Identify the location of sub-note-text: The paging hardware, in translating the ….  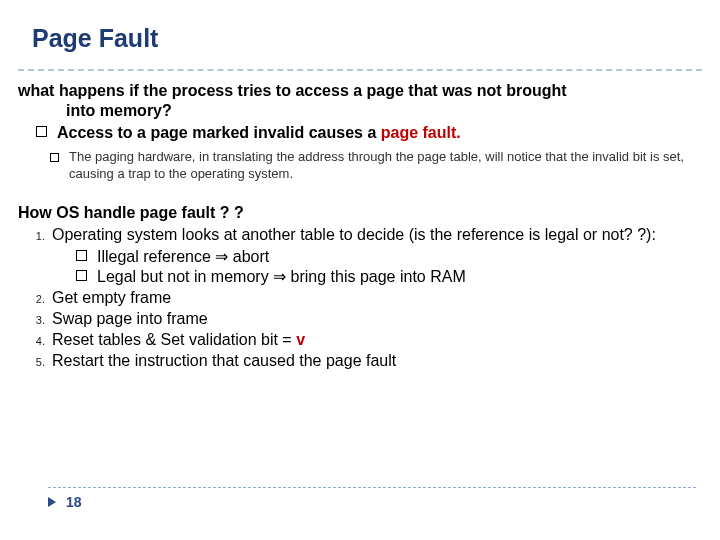
(386, 166).